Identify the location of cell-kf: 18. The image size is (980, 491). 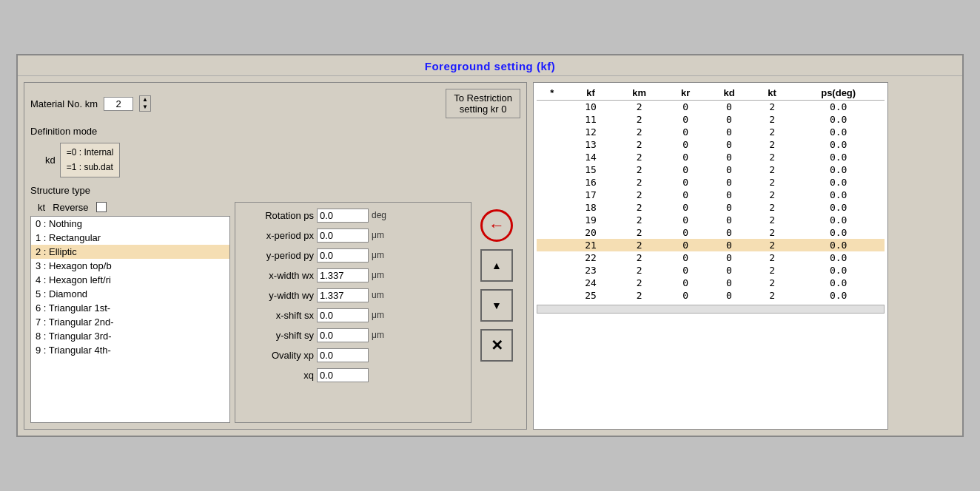
(591, 207).